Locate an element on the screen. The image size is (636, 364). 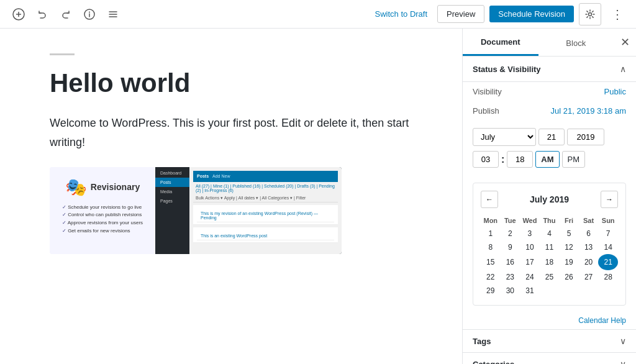
calendar-day: 29 is located at coordinates (491, 291).